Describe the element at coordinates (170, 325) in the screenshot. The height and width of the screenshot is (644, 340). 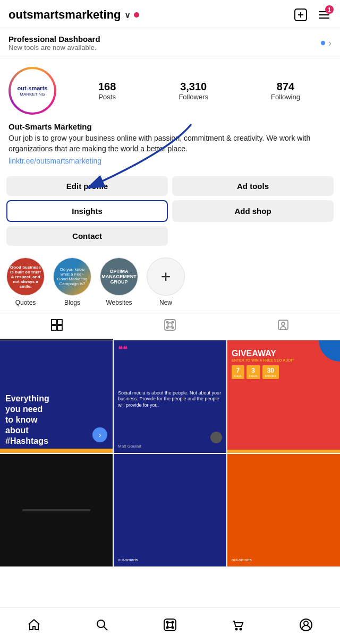
I see `tab-reels` at that location.